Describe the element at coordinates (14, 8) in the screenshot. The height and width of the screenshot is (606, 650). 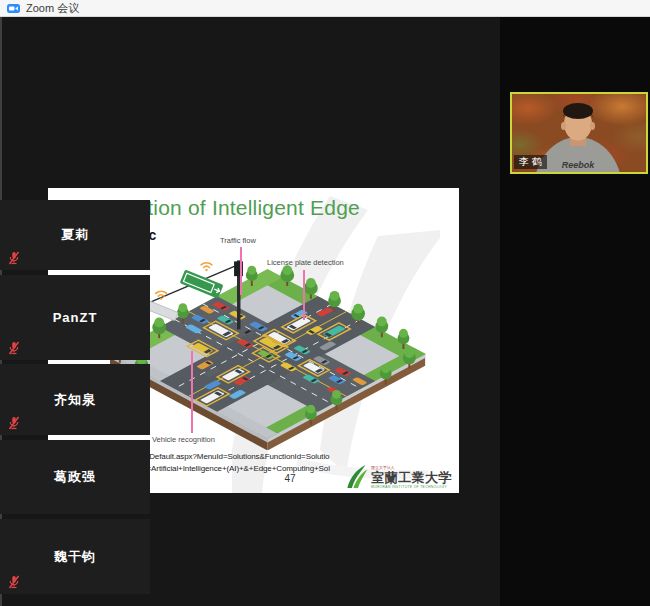
I see `zoom-camera-icon` at that location.